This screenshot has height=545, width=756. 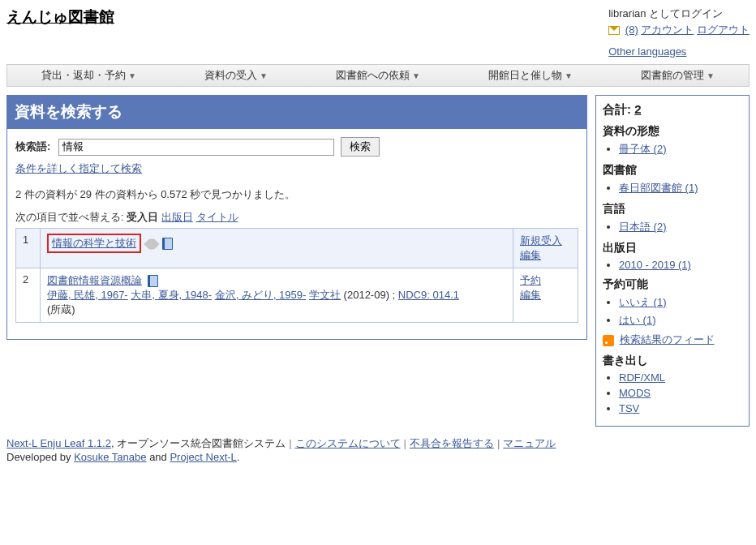 What do you see at coordinates (428, 295) in the screenshot?
I see `ndc-link: NDC9: 014.1` at bounding box center [428, 295].